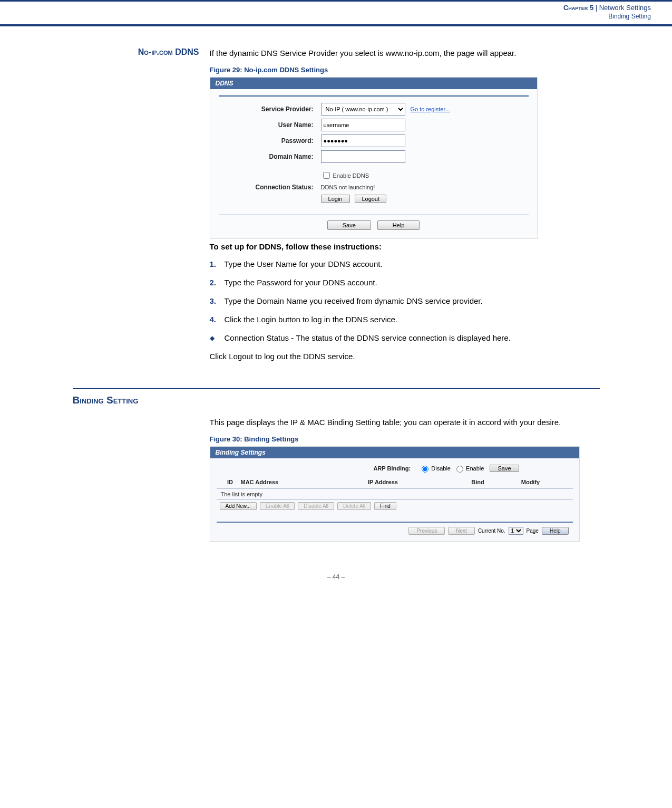 This screenshot has height=808, width=672. Describe the element at coordinates (311, 320) in the screenshot. I see `step-text-4: Click the Login button to log in the DDN…` at that location.